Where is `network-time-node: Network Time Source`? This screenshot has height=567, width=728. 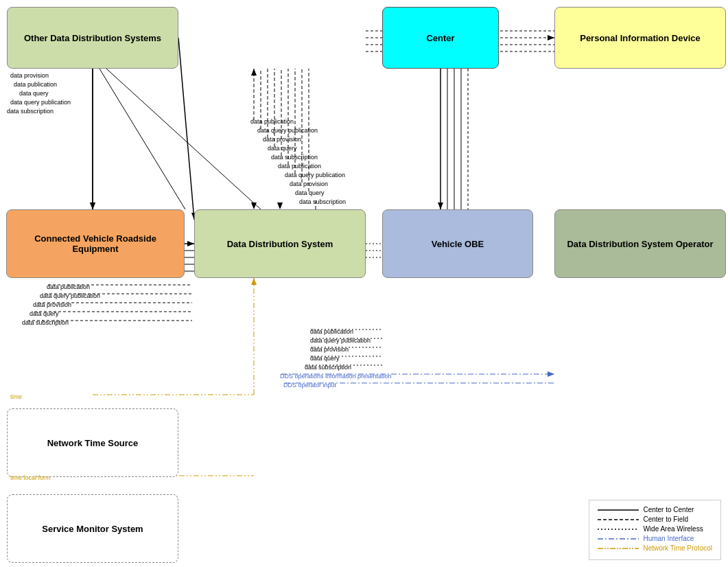 network-time-node: Network Time Source is located at coordinates (93, 443).